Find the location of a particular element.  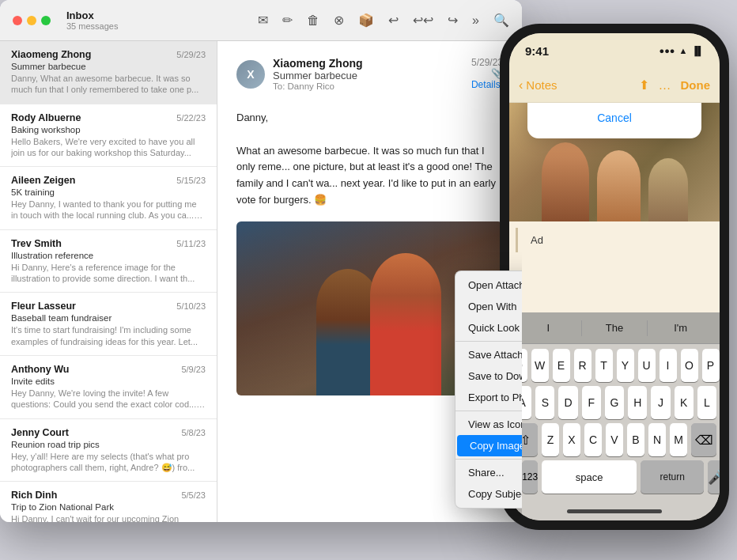

done-button: Done is located at coordinates (696, 85).